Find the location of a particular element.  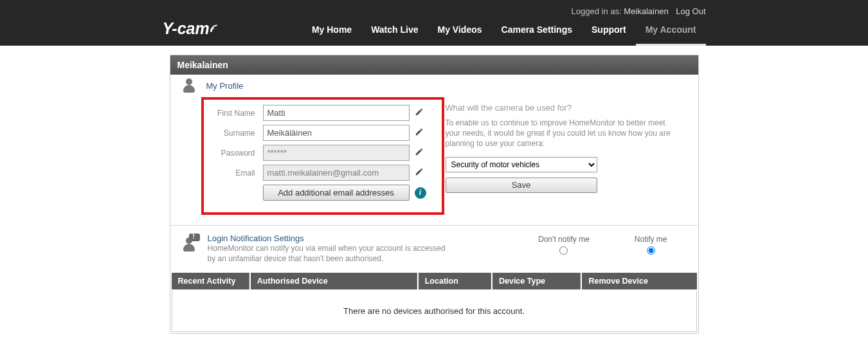

nav-my-videos: My Videos is located at coordinates (460, 31).